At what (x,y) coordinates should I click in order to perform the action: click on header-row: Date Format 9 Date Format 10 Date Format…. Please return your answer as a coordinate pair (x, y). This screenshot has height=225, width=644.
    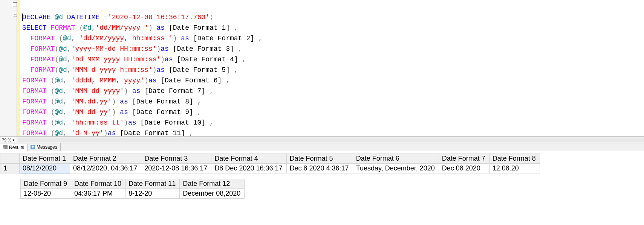
    Looking at the image, I should click on (133, 184).